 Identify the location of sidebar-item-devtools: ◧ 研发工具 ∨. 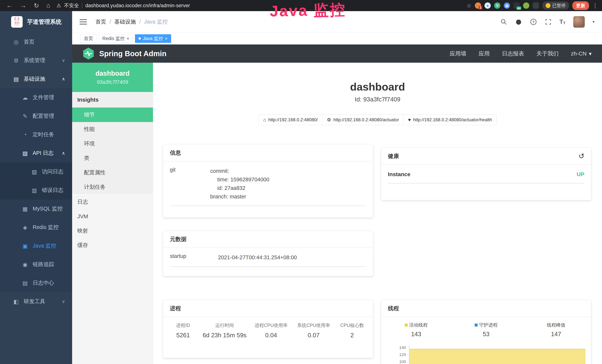
(36, 301).